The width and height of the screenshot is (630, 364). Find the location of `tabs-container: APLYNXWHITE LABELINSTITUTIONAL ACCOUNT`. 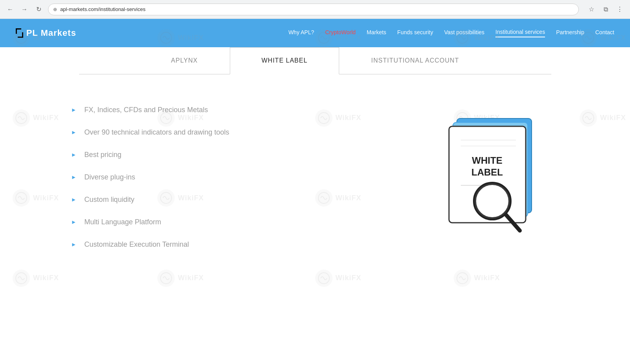

tabs-container: APLYNXWHITE LABELINSTITUTIONAL ACCOUNT is located at coordinates (315, 61).